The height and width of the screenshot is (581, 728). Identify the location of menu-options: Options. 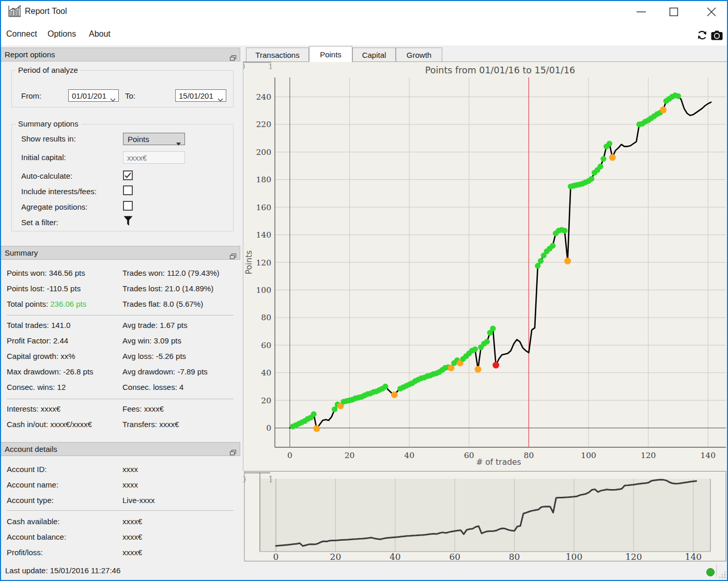
(62, 34).